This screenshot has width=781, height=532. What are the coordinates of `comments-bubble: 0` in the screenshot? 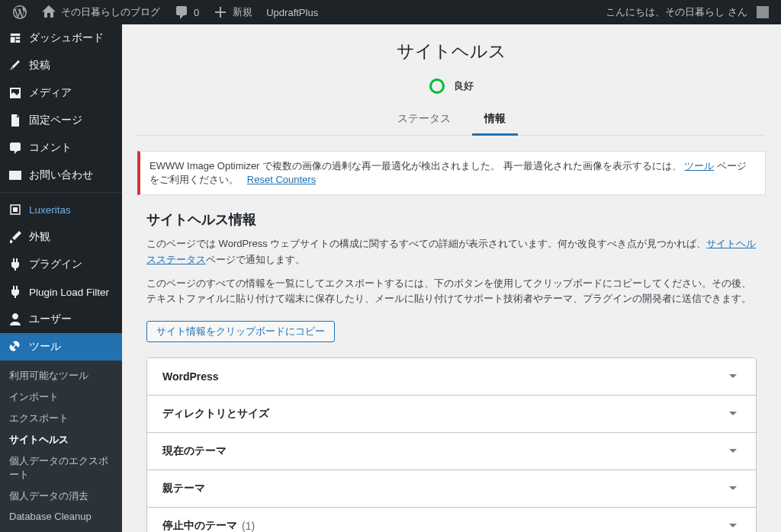 It's located at (186, 12).